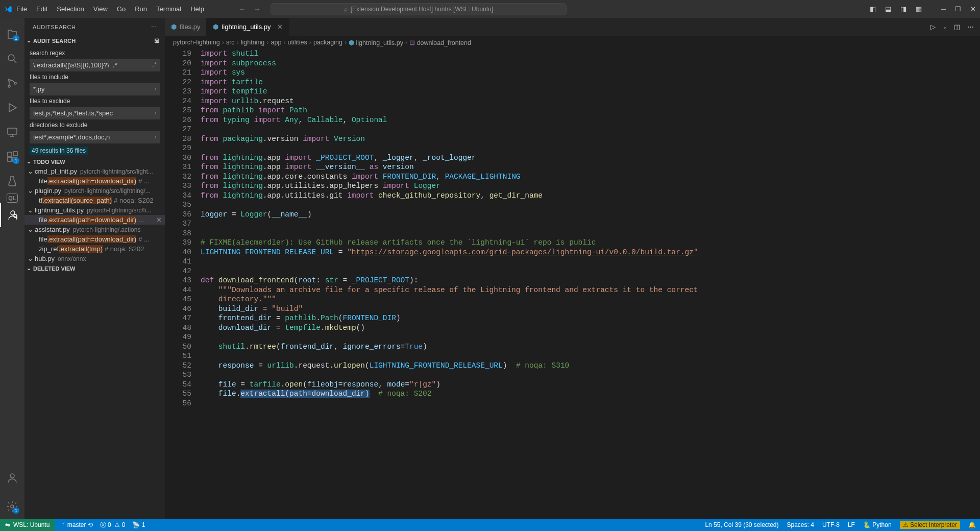 This screenshot has height=531, width=980. Describe the element at coordinates (12, 215) in the screenshot. I see `auditsearch-activity-icon` at that location.